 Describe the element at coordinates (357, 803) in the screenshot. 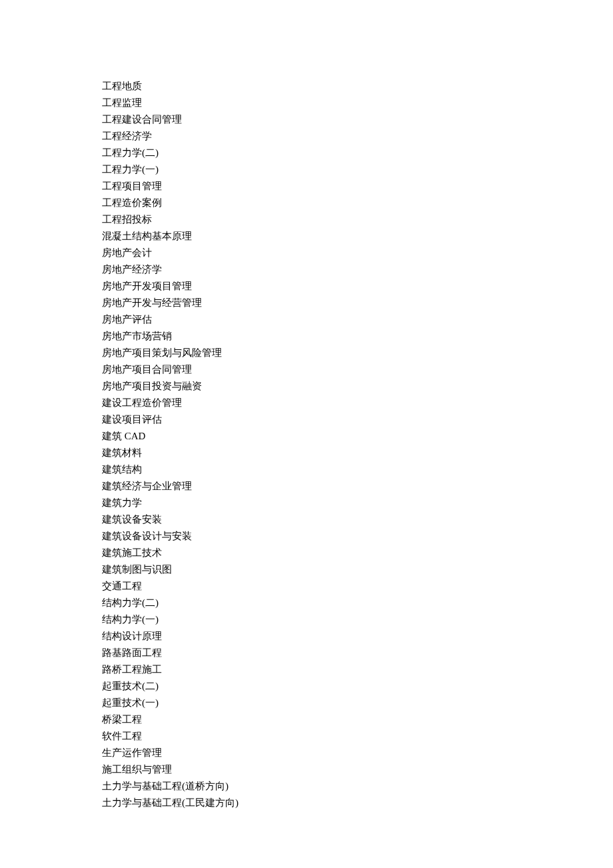

I see `course-item: 土力学与基础工程(工民建方向)` at that location.